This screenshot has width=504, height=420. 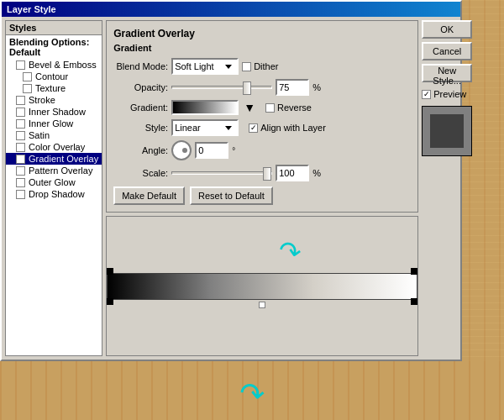 What do you see at coordinates (262, 196) in the screenshot?
I see `action-buttons-row: Make Default Reset to Default` at bounding box center [262, 196].